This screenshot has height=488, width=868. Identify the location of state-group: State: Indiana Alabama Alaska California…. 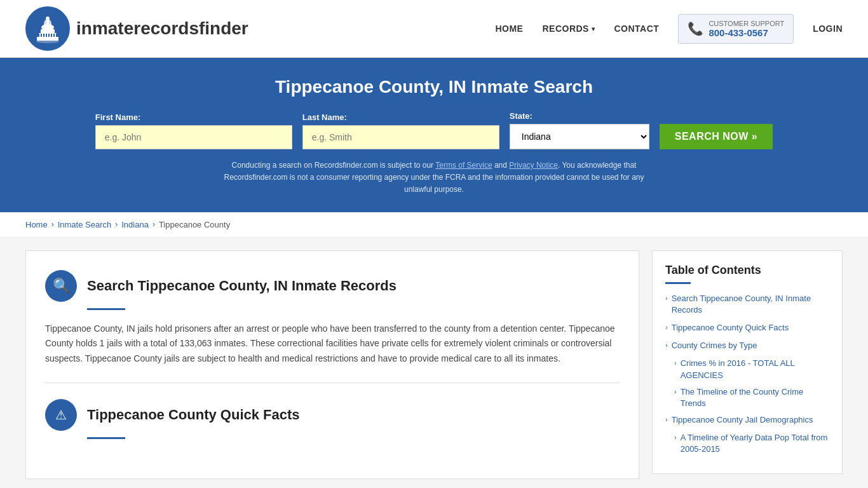
(580, 130).